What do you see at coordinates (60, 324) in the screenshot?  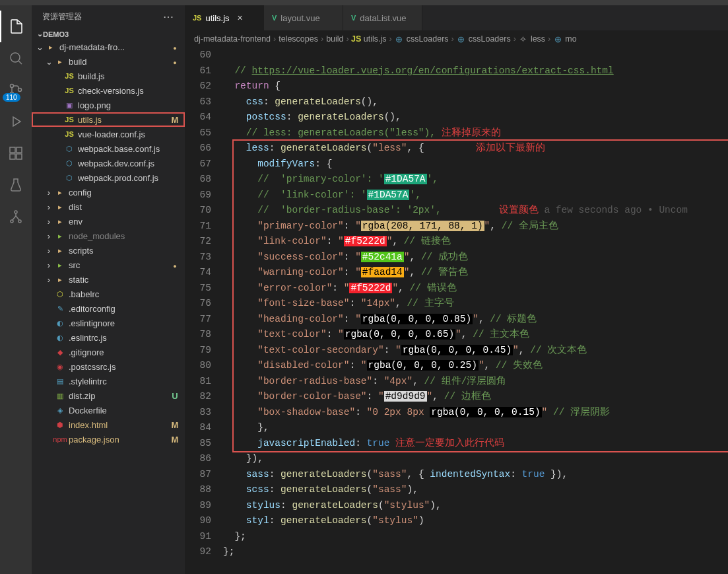 I see `file-icon: ◐` at bounding box center [60, 324].